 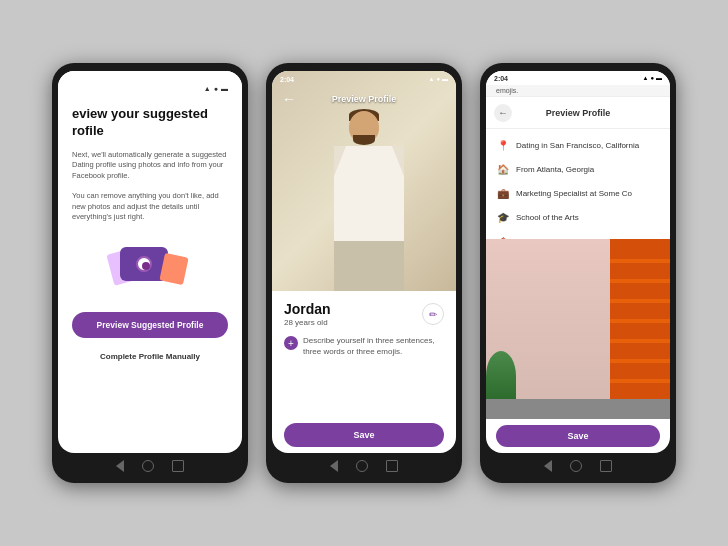 What do you see at coordinates (578, 146) in the screenshot?
I see `dating-location: Dating in San Francisco, California` at bounding box center [578, 146].